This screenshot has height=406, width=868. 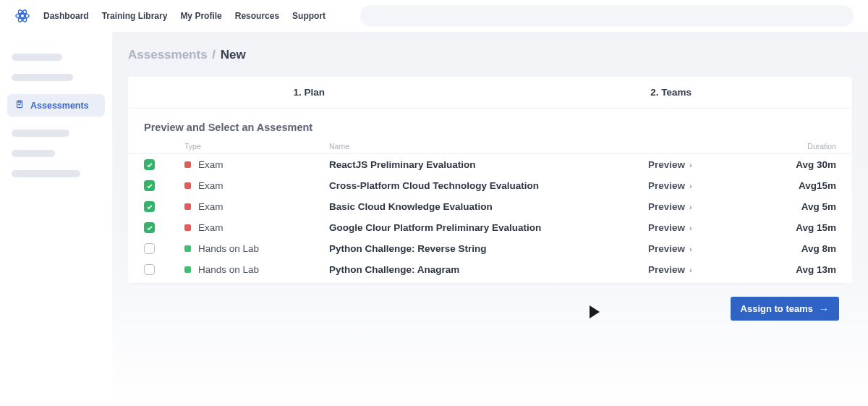 What do you see at coordinates (671, 93) in the screenshot?
I see `step-teams: 2. Teams` at bounding box center [671, 93].